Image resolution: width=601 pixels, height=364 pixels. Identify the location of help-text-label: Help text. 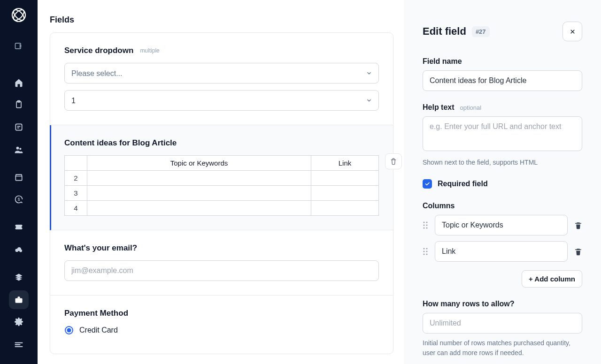
(439, 107).